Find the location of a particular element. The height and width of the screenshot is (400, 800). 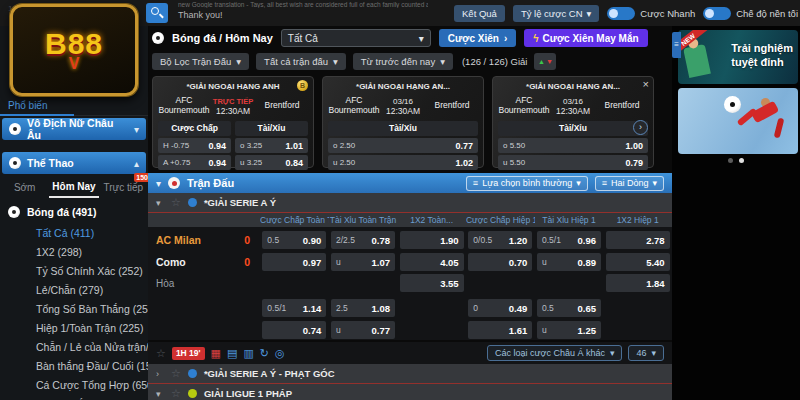

tab-early: Sớm is located at coordinates (24, 188).